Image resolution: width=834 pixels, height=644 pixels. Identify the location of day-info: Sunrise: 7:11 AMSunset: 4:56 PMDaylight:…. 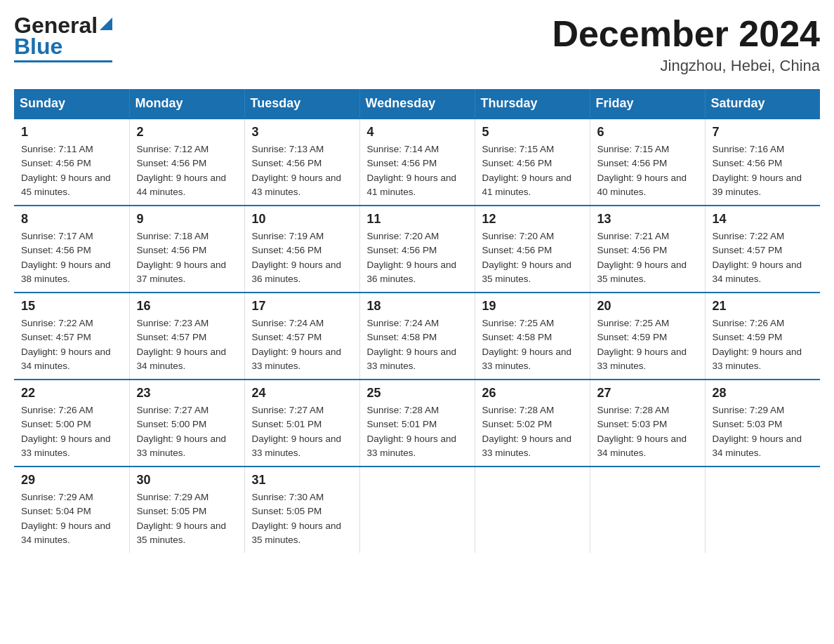
(72, 171).